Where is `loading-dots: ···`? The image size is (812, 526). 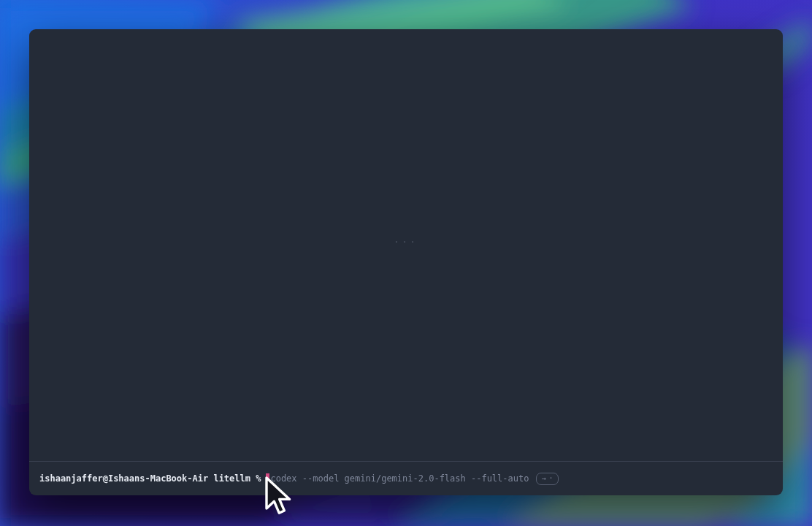 loading-dots: ··· is located at coordinates (406, 242).